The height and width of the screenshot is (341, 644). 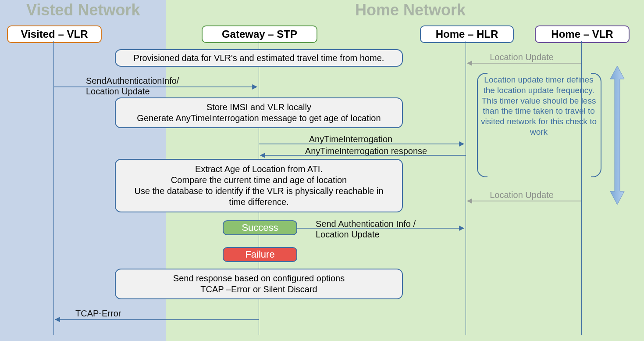 I want to click on lifeline-visited-vlr, so click(x=53, y=188).